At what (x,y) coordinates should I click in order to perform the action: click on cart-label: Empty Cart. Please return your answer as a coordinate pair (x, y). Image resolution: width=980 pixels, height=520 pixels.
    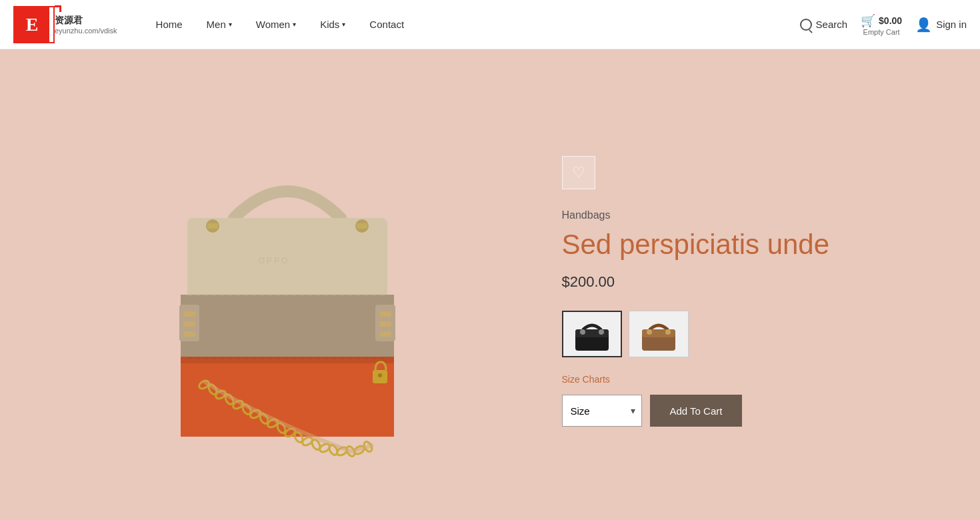
    Looking at the image, I should click on (881, 32).